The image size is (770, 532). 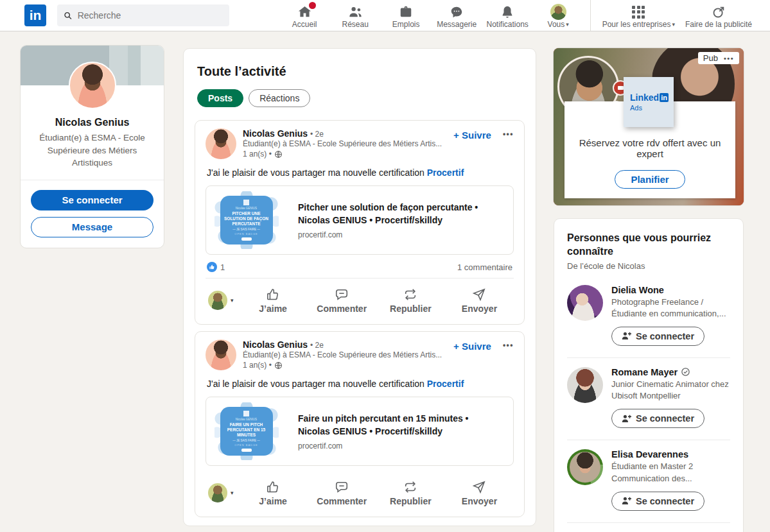 What do you see at coordinates (485, 267) in the screenshot?
I see `comment-count: 1 commentaire` at bounding box center [485, 267].